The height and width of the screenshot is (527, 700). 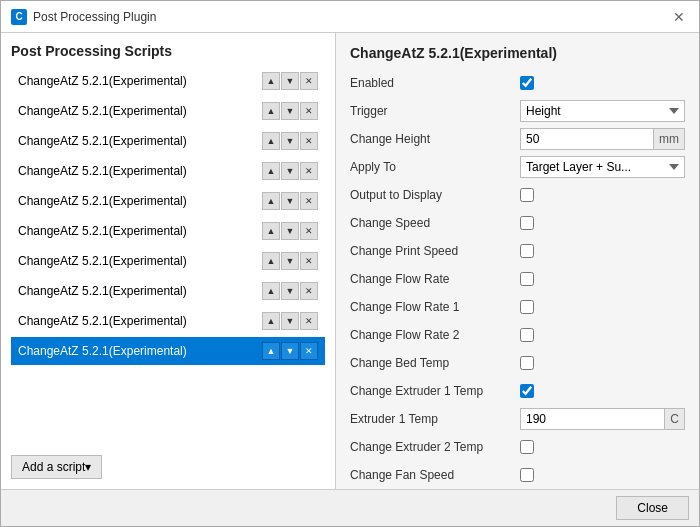 I want to click on window-close-button: ✕, so click(x=679, y=17).